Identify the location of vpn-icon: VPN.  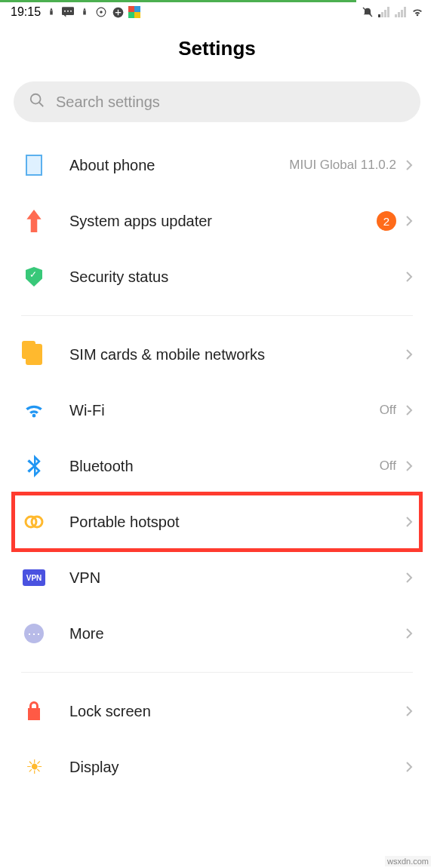
(34, 578).